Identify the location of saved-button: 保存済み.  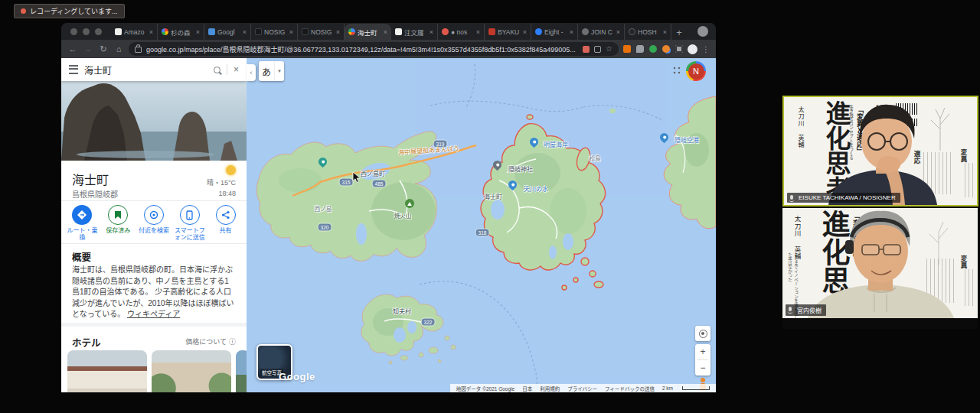
(118, 223).